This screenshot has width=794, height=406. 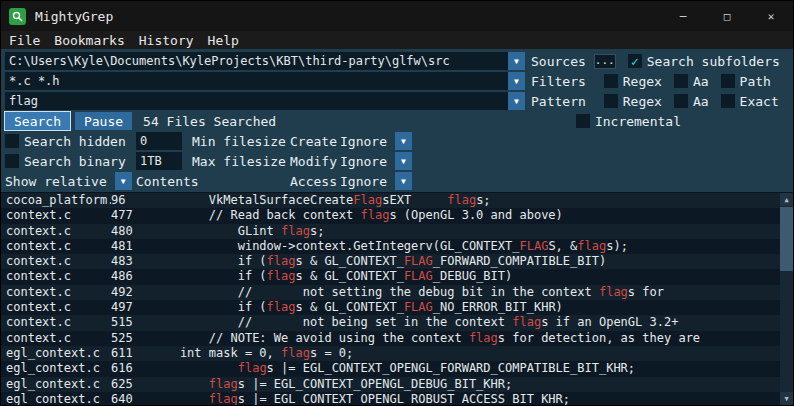 What do you see at coordinates (760, 102) in the screenshot?
I see `pattern-exact-label: Exact` at bounding box center [760, 102].